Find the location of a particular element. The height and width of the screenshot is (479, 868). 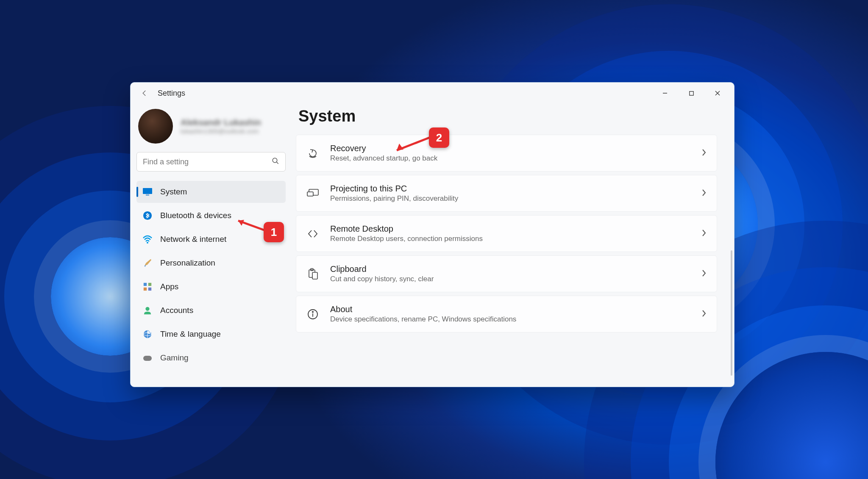

sidebar-item-apps: Apps is located at coordinates (211, 287).